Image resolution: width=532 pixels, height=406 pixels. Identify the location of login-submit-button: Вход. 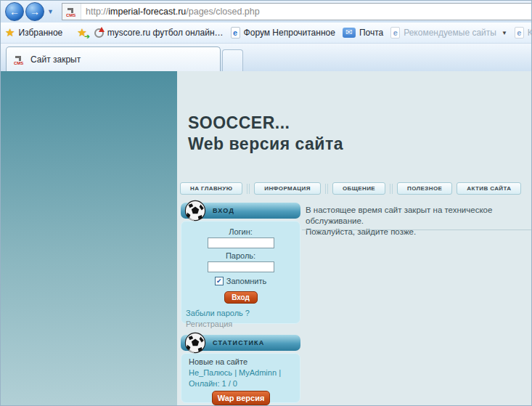
(241, 298).